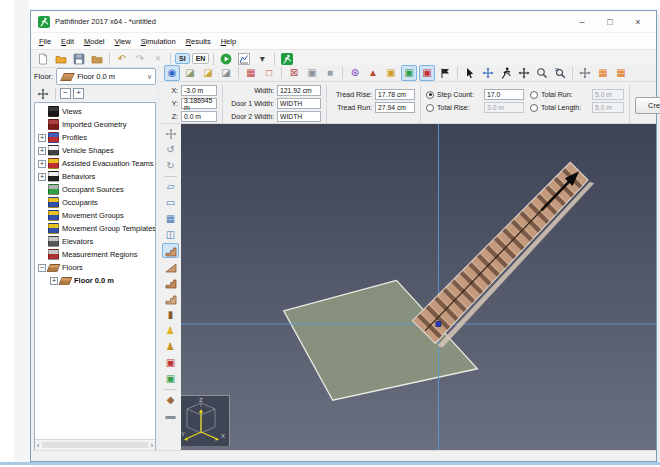  What do you see at coordinates (152, 446) in the screenshot?
I see `scroll-right-icon: ›` at bounding box center [152, 446].